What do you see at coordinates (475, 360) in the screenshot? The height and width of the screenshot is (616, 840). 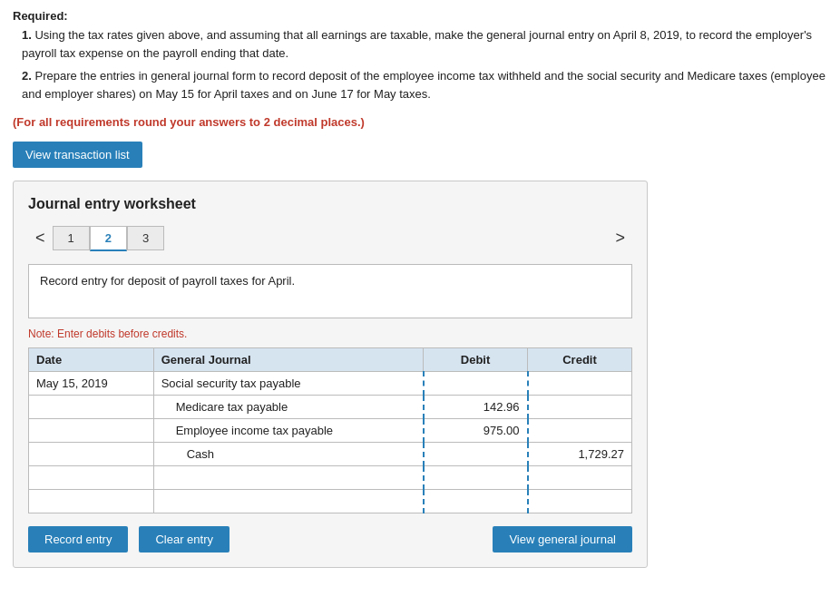 I see `col-header-debit: Debit` at bounding box center [475, 360].